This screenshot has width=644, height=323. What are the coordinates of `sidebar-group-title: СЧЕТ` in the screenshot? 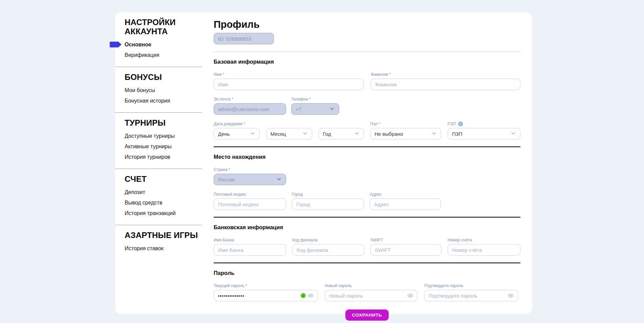 It's located at (163, 179).